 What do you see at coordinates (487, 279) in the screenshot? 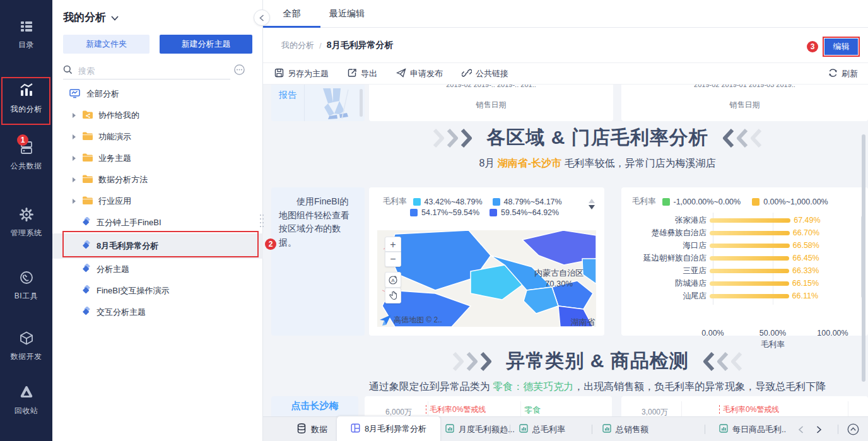
I see `china-map: 内蒙古自治区 70.30% 湖南省 + − A 高德地图 © 2..` at bounding box center [487, 279].